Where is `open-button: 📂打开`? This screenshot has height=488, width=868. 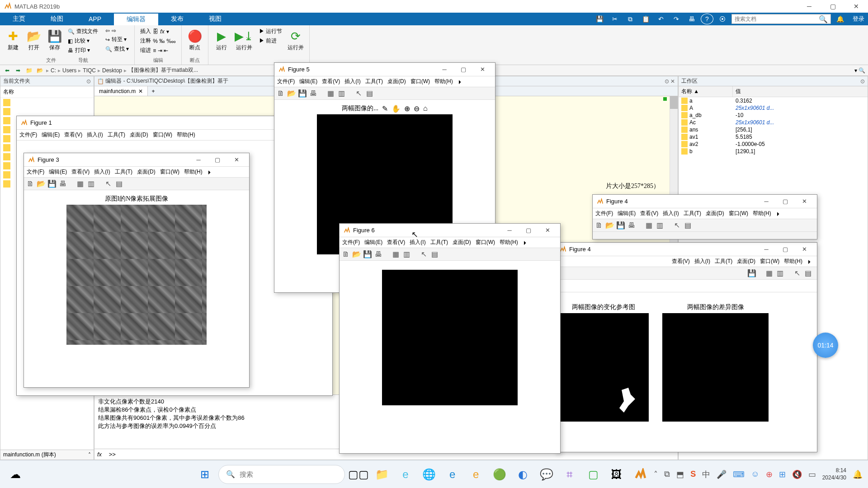
open-button: 📂打开 is located at coordinates (34, 42).